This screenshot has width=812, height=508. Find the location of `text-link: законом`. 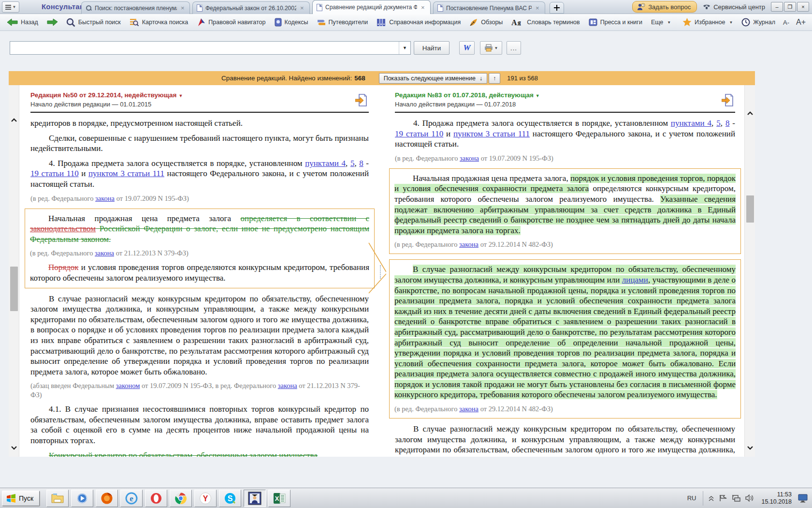

text-link: законом is located at coordinates (128, 386).